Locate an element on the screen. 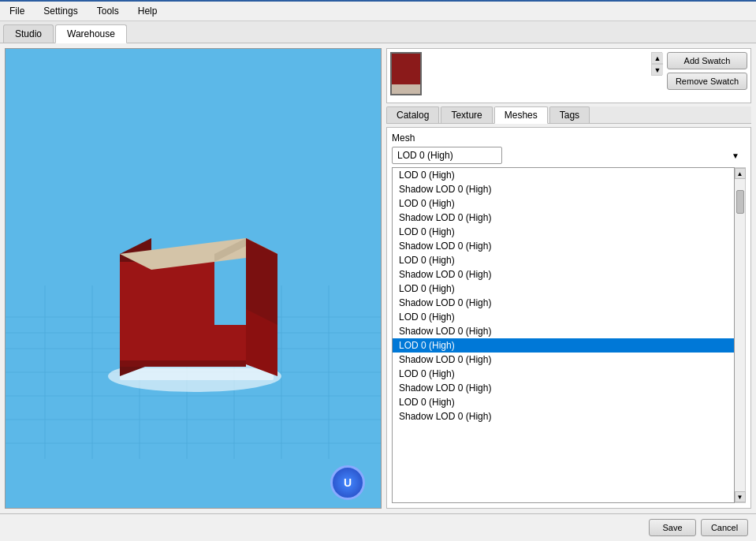 This screenshot has height=541, width=756. list-scroll-up: ▲ is located at coordinates (740, 173).